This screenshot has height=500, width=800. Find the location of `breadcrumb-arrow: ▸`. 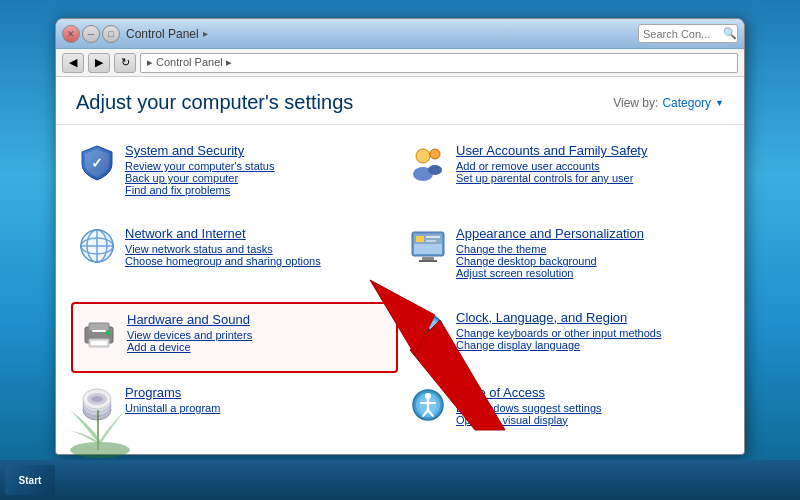

breadcrumb-arrow: ▸ is located at coordinates (206, 34).